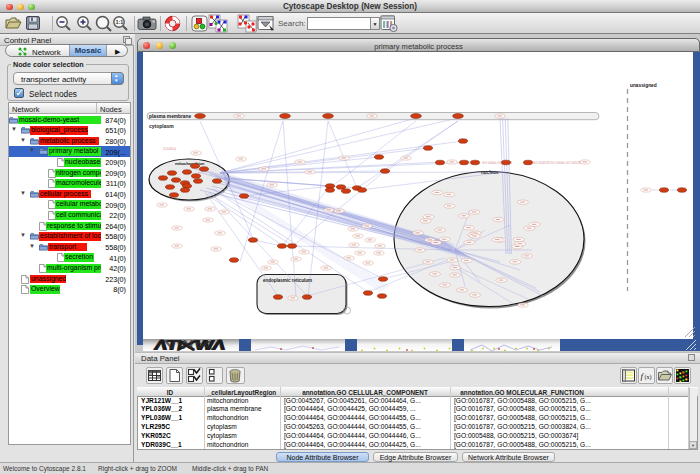 This screenshot has width=700, height=474. Describe the element at coordinates (557, 163) in the screenshot. I see `svg-text: GO.004518 GO.0004x GO.00518` at that location.